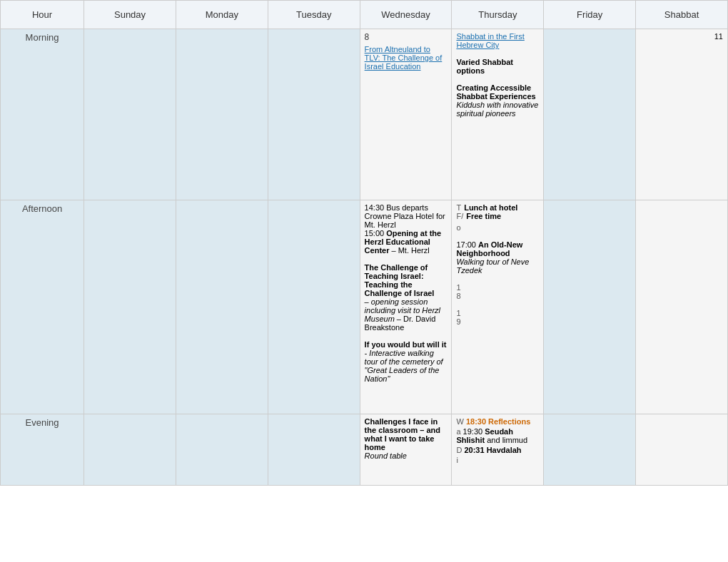 Image resolution: width=728 pixels, height=562 pixels. Describe the element at coordinates (130, 450) in the screenshot. I see `evening-sunday` at that location.